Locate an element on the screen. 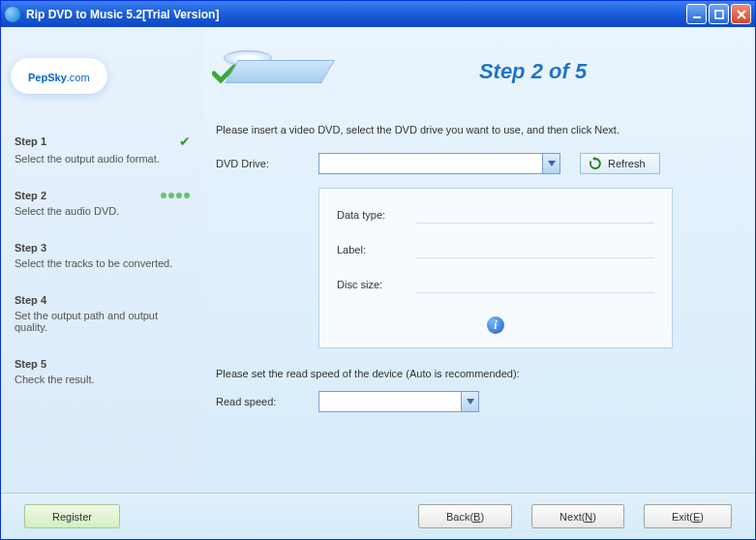 The width and height of the screenshot is (756, 540). titlebar: Rip DVD to Music 5.2[Trial Version] is located at coordinates (378, 14).